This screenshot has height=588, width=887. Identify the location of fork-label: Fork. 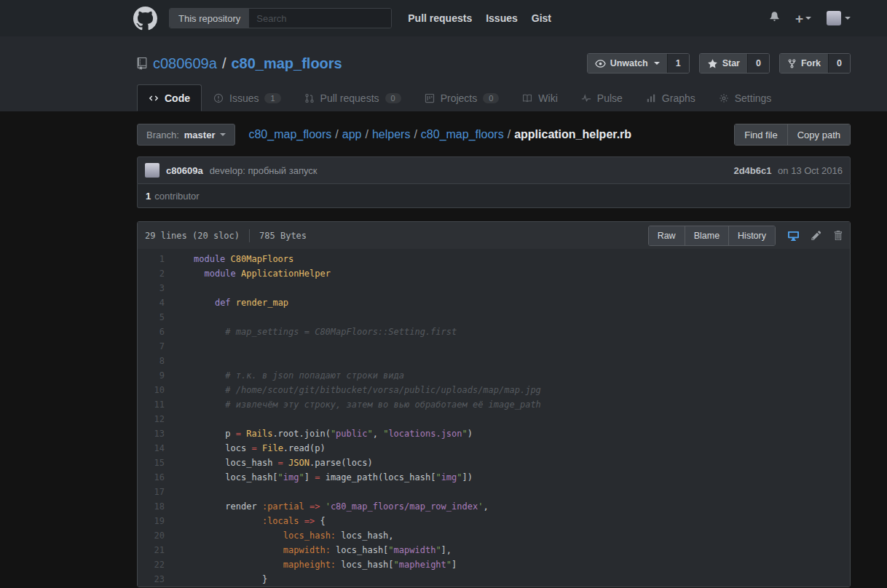
(811, 63).